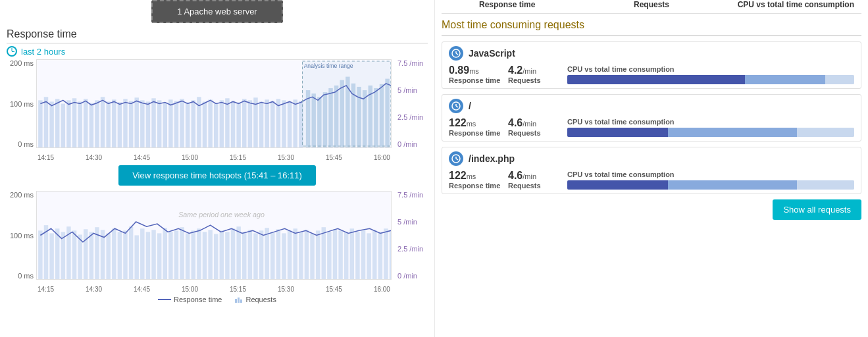  I want to click on chart2-svg: Same period one week ago, so click(214, 236).